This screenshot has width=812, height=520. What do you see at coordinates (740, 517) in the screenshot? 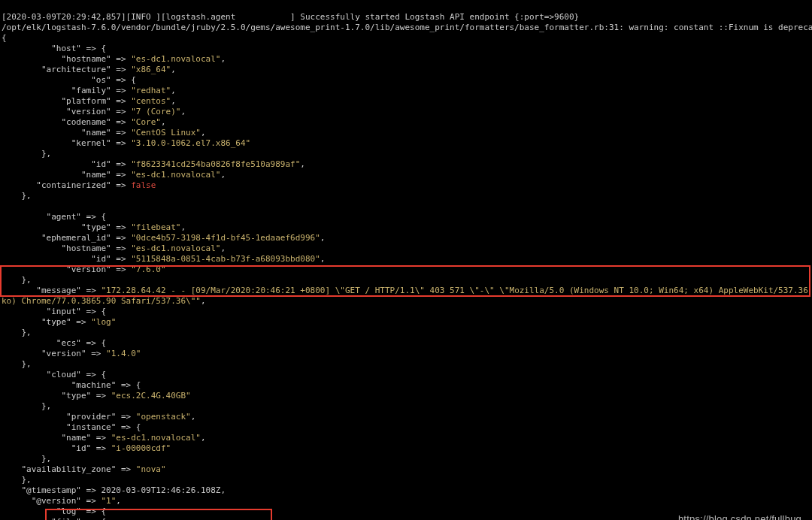
I see `watermark-url: https://blog.csdn.net/fullbug` at bounding box center [740, 517].